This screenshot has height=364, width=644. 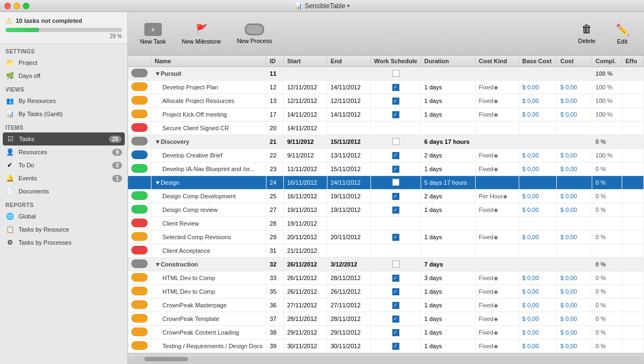 What do you see at coordinates (275, 61) in the screenshot?
I see `col-id: ID` at bounding box center [275, 61].